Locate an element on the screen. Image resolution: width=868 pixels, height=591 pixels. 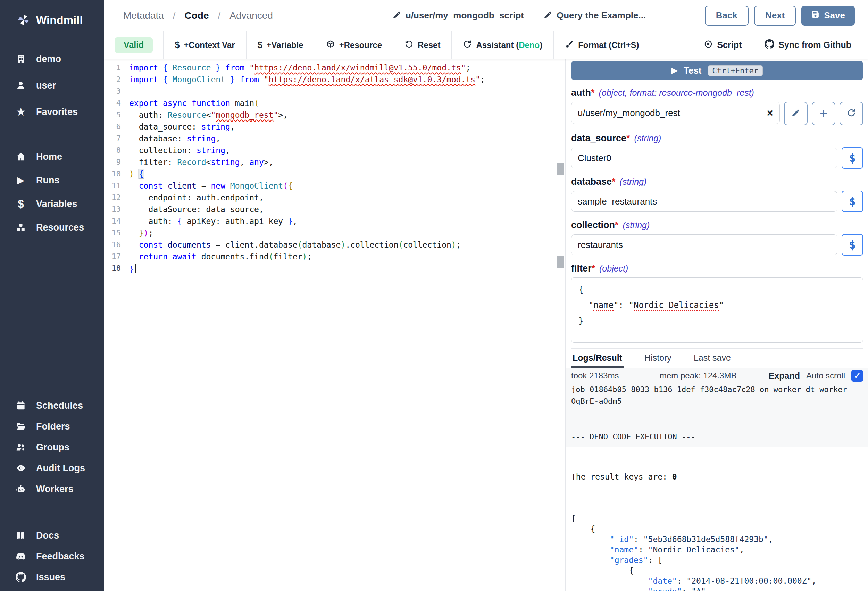
data-source-value: Cluster0 is located at coordinates (704, 158).